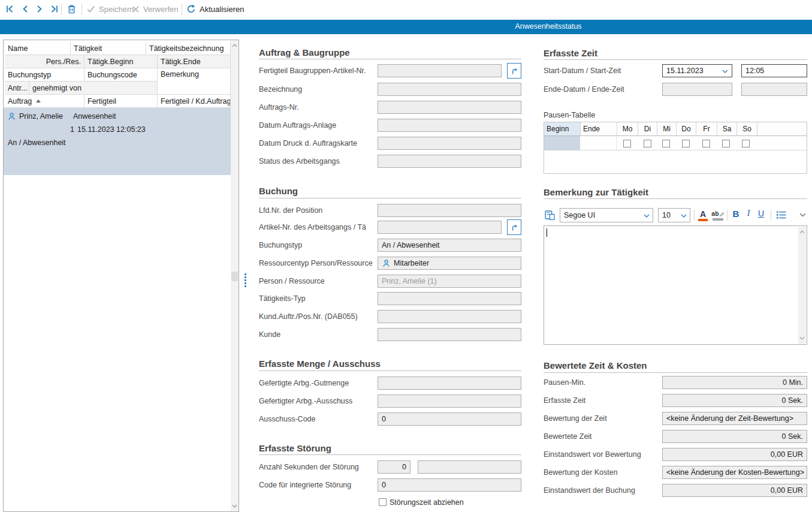 The height and width of the screenshot is (512, 812). I want to click on field-label: Einstandswert vor Bewertung, so click(602, 454).